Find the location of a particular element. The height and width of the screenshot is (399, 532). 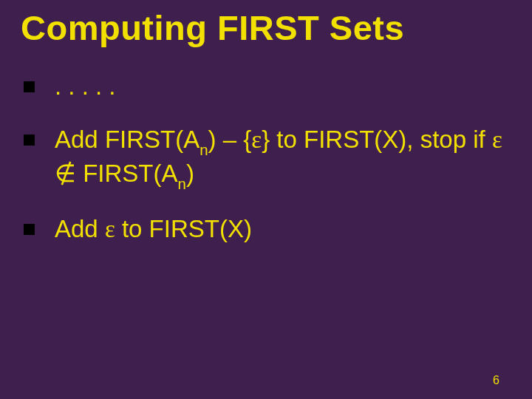

bullet-item-3: Add ε to FIRST(X) is located at coordinates (267, 229).